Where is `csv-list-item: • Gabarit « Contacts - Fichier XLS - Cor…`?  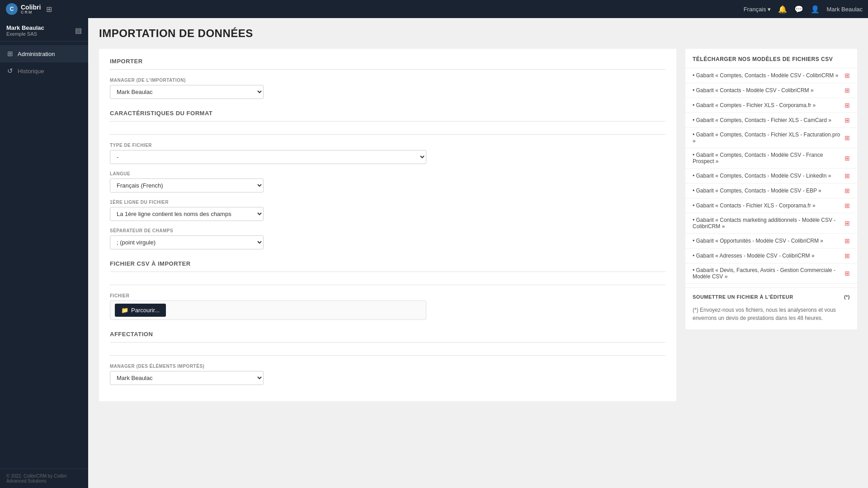 csv-list-item: • Gabarit « Contacts - Fichier XLS - Cor… is located at coordinates (771, 206).